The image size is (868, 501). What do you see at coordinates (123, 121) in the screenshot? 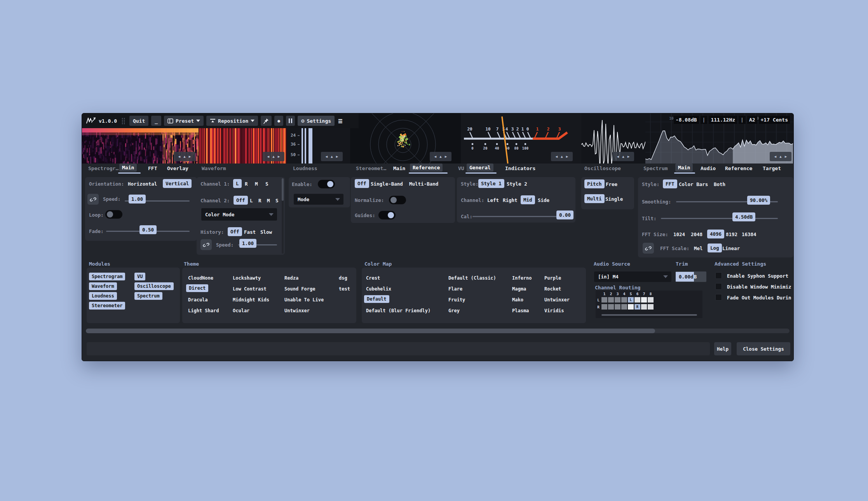
I see `drag-grip-icon` at bounding box center [123, 121].